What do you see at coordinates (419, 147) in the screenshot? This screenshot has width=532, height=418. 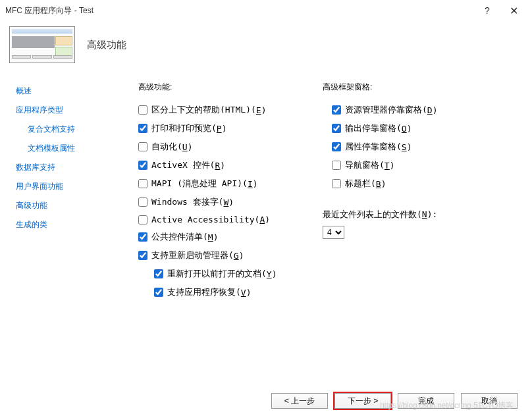 I see `checkbox-row: 属性停靠窗格(S)` at bounding box center [419, 147].